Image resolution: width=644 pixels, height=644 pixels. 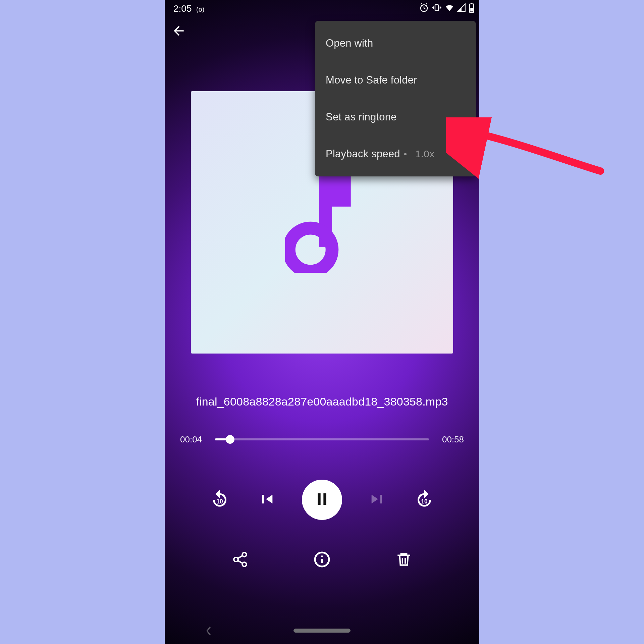 What do you see at coordinates (424, 500) in the screenshot?
I see `forward-10-button: 10` at bounding box center [424, 500].